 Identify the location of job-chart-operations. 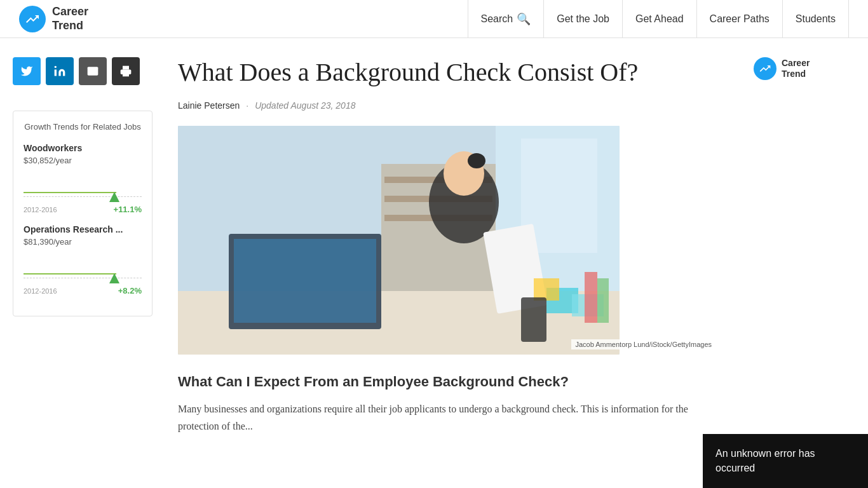
(83, 268).